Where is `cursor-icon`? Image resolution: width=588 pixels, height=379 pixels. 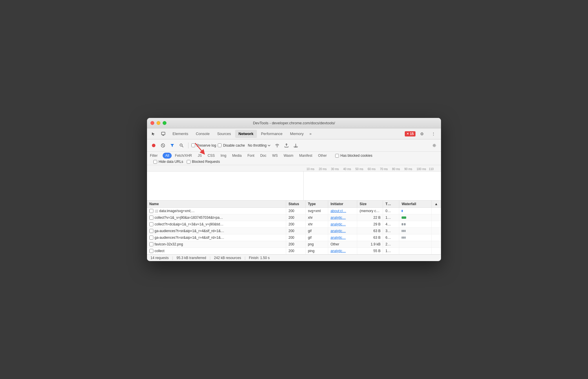 cursor-icon is located at coordinates (153, 134).